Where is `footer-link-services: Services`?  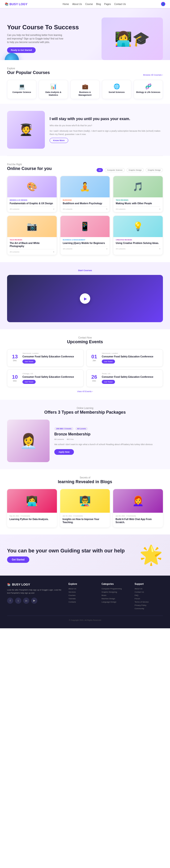
footer-link-services: Services is located at coordinates (83, 592).